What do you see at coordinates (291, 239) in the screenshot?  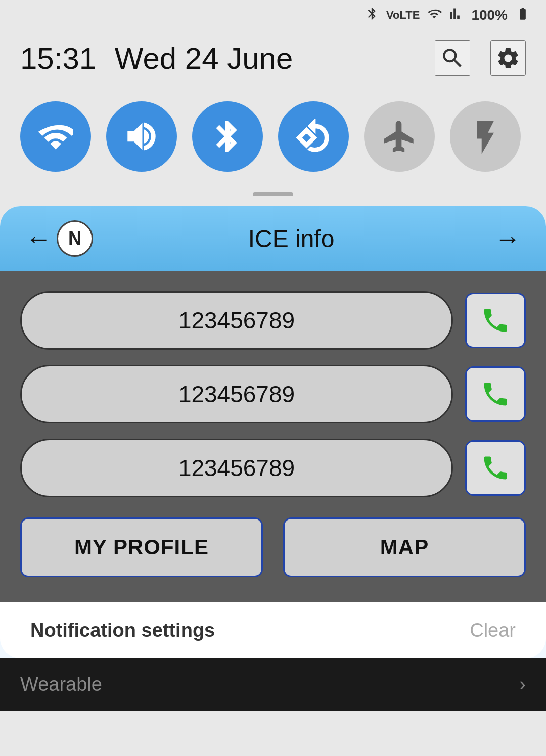 I see `ice-title: ICE info` at bounding box center [291, 239].